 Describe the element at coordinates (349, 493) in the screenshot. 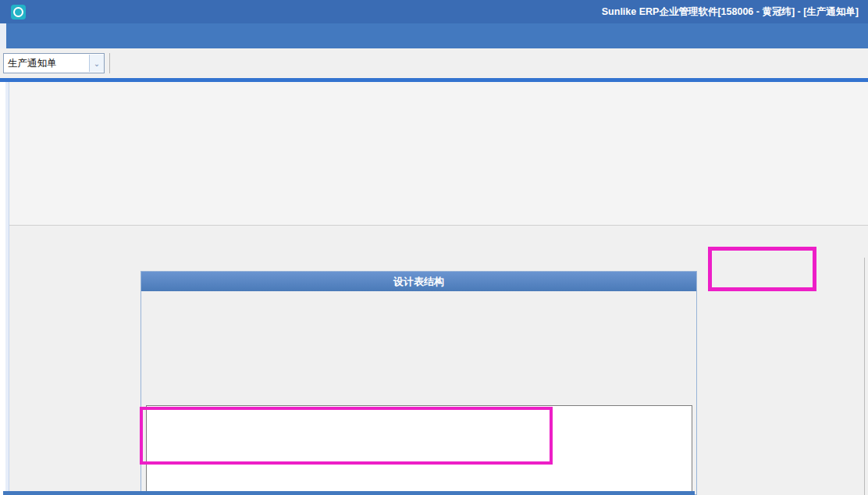

I see `bottom-window-strip` at that location.